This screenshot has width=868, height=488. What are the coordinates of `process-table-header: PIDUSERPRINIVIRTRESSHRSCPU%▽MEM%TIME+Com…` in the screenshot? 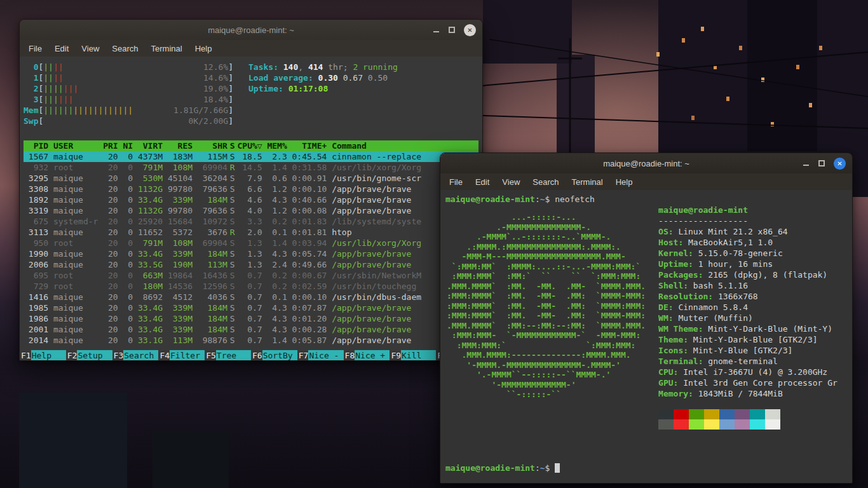 It's located at (251, 146).